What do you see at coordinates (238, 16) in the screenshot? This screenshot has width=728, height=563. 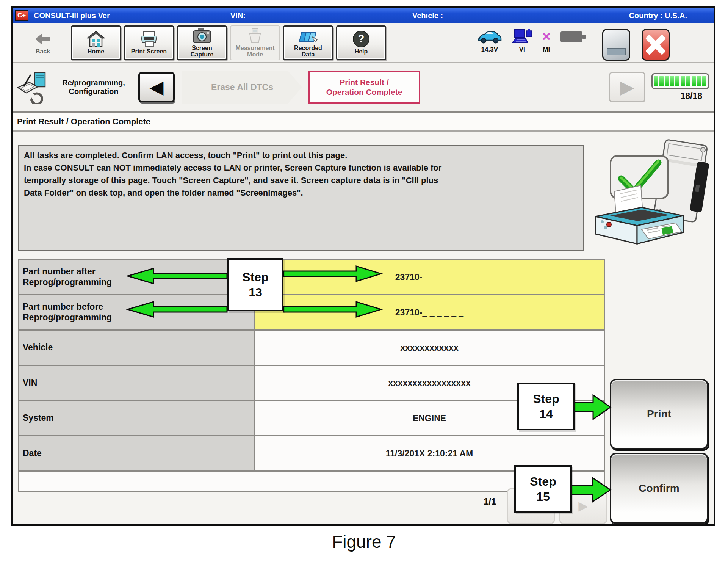 I see `vin-label: VIN:` at bounding box center [238, 16].